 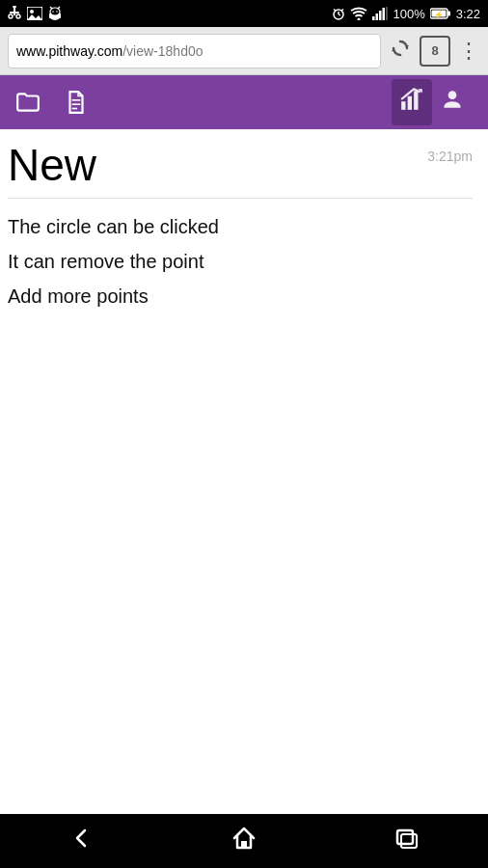 What do you see at coordinates (434, 50) in the screenshot?
I see `tab-count: 8` at bounding box center [434, 50].